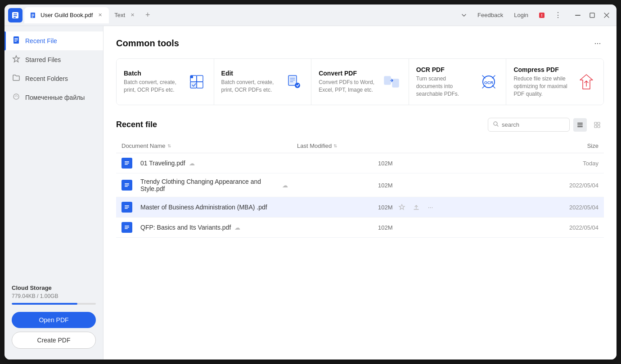 This screenshot has width=621, height=364. I want to click on tool-convert-pdf: Convert PDF Convert PDFs to Word, Excel,…, so click(360, 82).